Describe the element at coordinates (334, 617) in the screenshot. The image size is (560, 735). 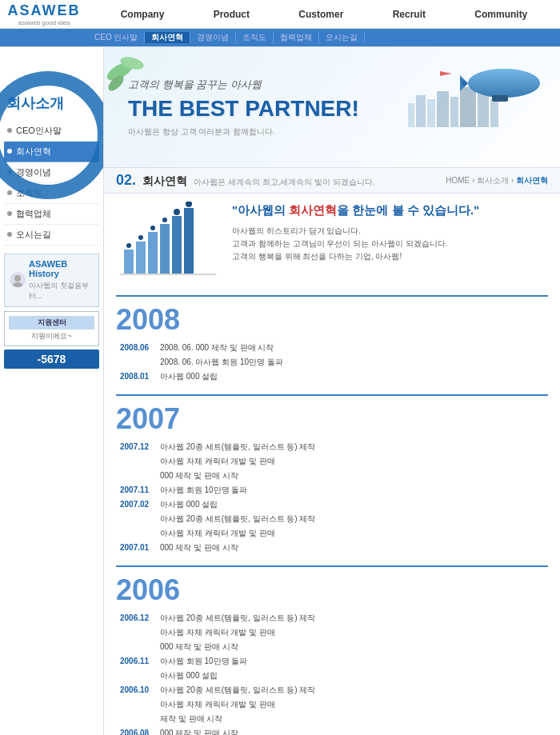
I see `table-row: 2006.12 아사웹 20종 세트(템플릿, 일러스트 등) 제작` at that location.